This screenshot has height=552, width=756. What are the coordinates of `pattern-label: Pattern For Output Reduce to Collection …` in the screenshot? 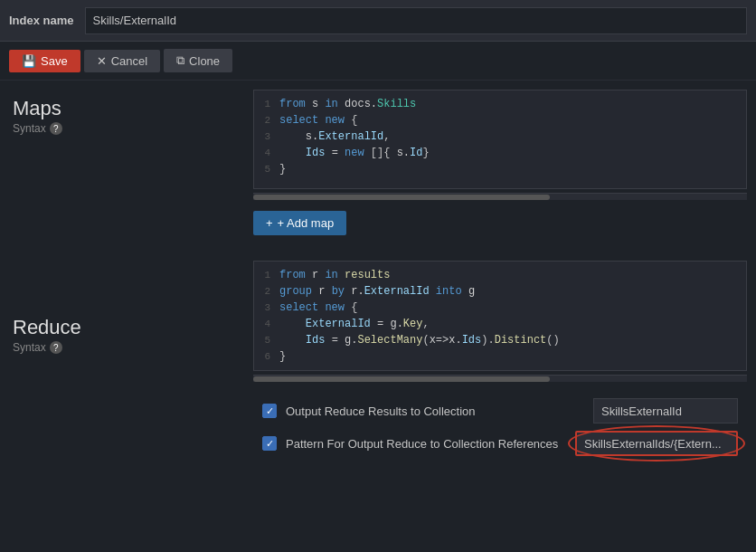 It's located at (426, 443).